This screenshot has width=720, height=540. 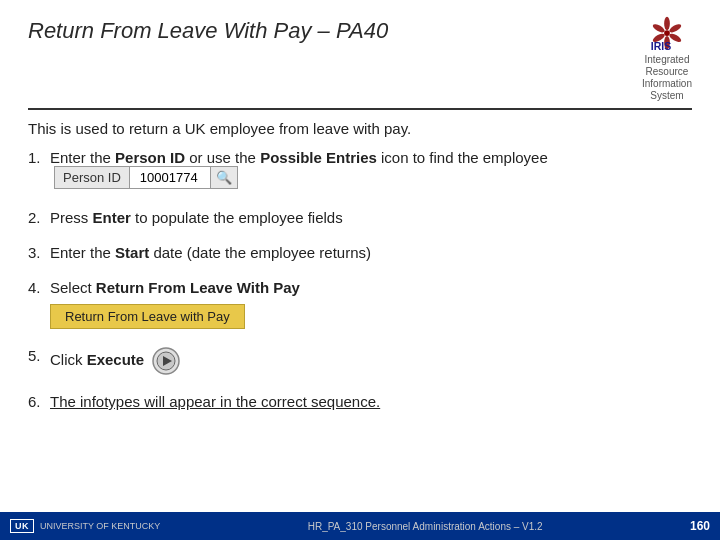 I want to click on step-6: 6. The infotypes will appear in the corr…, so click(x=360, y=402).